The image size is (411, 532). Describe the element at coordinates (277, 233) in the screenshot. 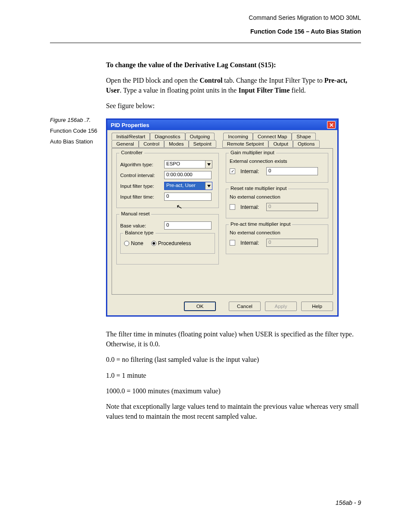

I see `preact-connection-status: No external connection` at that location.